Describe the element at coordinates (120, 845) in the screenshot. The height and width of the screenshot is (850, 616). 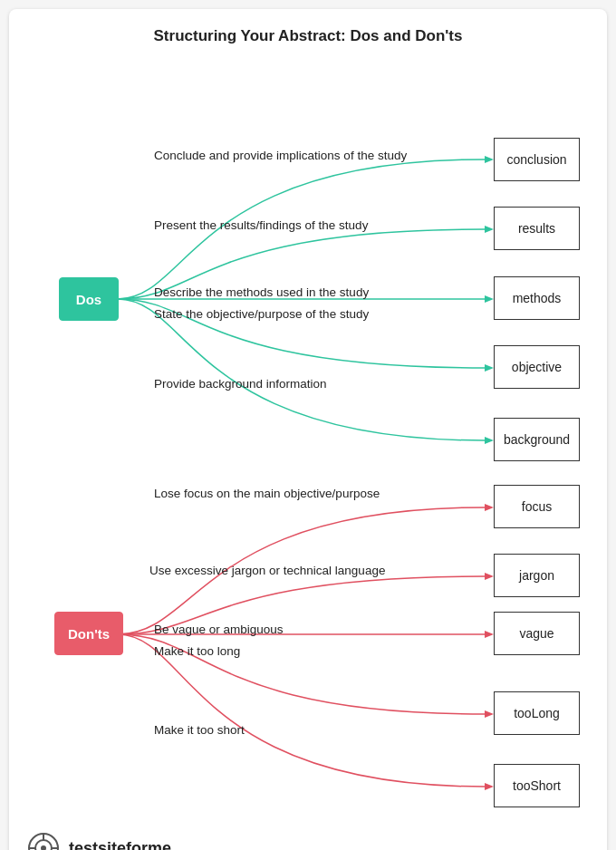
I see `brand-name: testsiteforme` at that location.